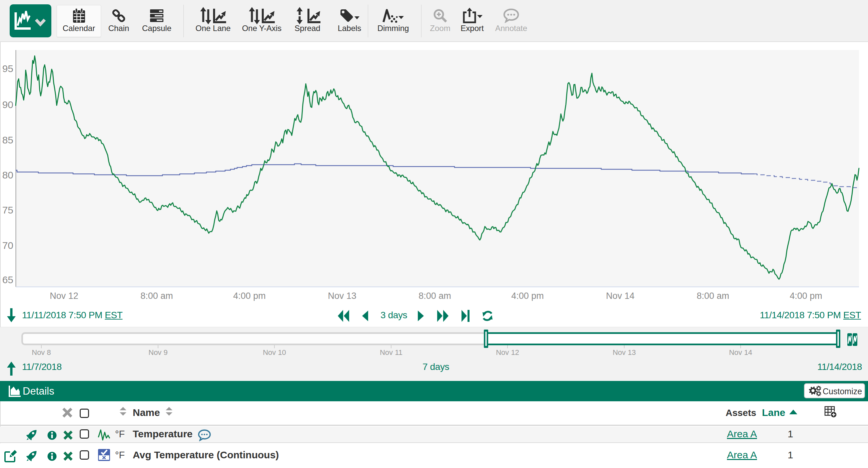  What do you see at coordinates (41, 353) in the screenshot?
I see `svg-text: Nov 8` at bounding box center [41, 353].